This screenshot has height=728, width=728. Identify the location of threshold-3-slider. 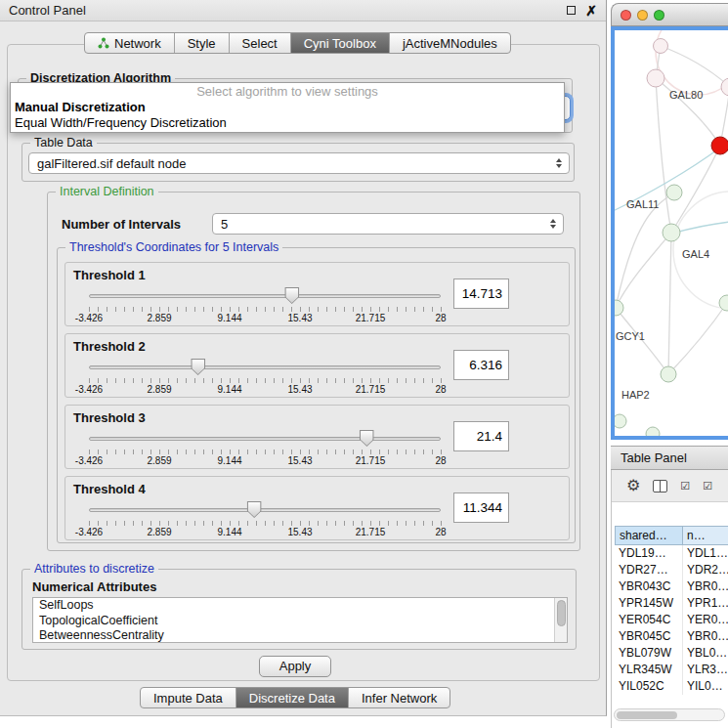
(265, 439).